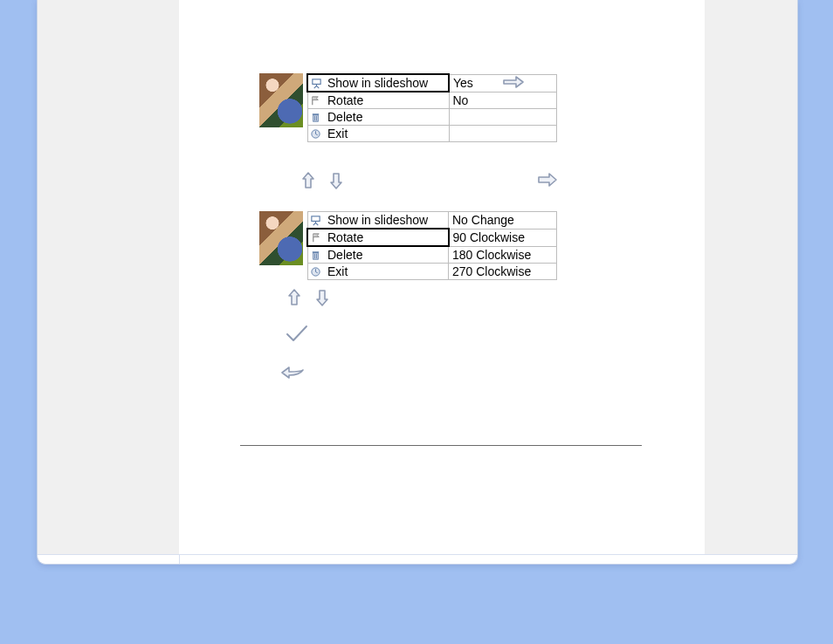 This screenshot has width=833, height=644. What do you see at coordinates (417, 558) in the screenshot?
I see `window-footer` at bounding box center [417, 558].